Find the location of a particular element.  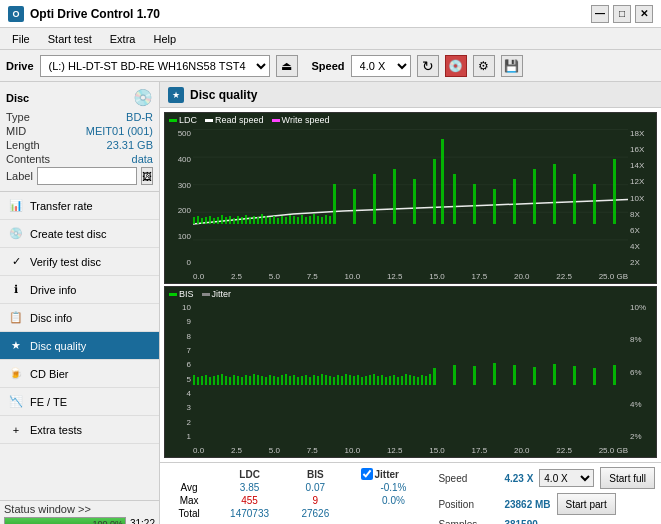

menu-file: File is located at coordinates (21, 39).